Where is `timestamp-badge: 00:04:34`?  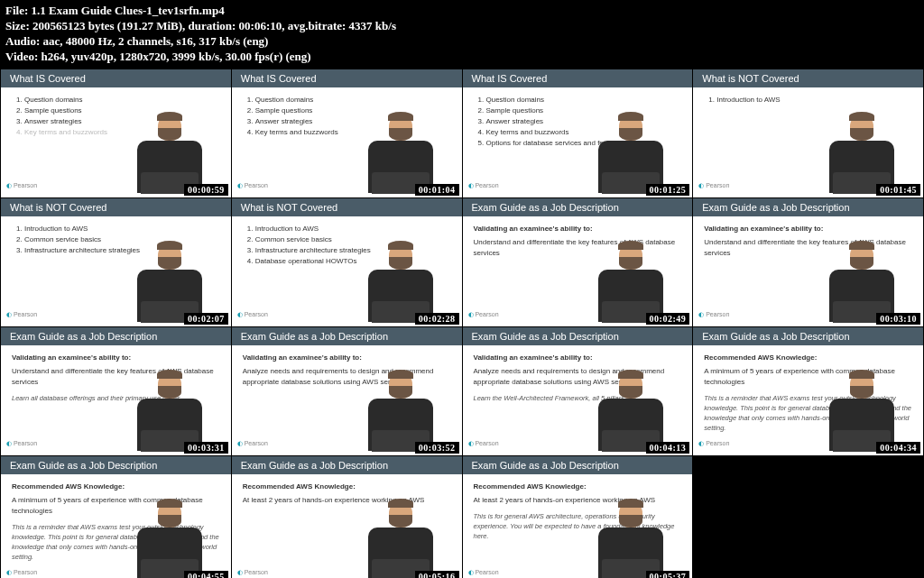 timestamp-badge: 00:04:34 is located at coordinates (899, 447).